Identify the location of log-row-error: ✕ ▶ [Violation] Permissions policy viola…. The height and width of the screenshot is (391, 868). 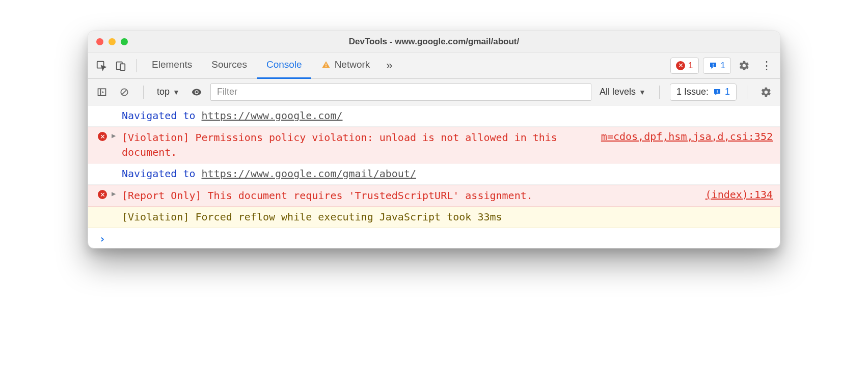
(434, 145).